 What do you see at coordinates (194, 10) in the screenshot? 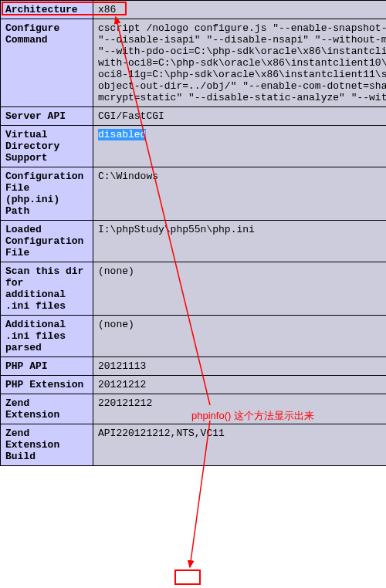
I see `table-row: Architecturex86` at bounding box center [194, 10].